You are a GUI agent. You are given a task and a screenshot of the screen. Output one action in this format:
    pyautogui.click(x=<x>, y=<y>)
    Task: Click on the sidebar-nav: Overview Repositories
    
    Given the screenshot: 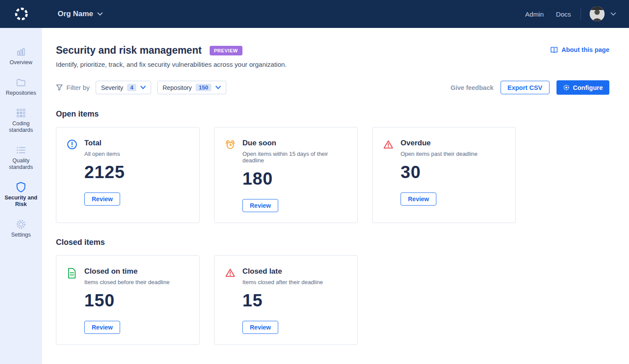 What is the action you would take?
    pyautogui.click(x=21, y=196)
    